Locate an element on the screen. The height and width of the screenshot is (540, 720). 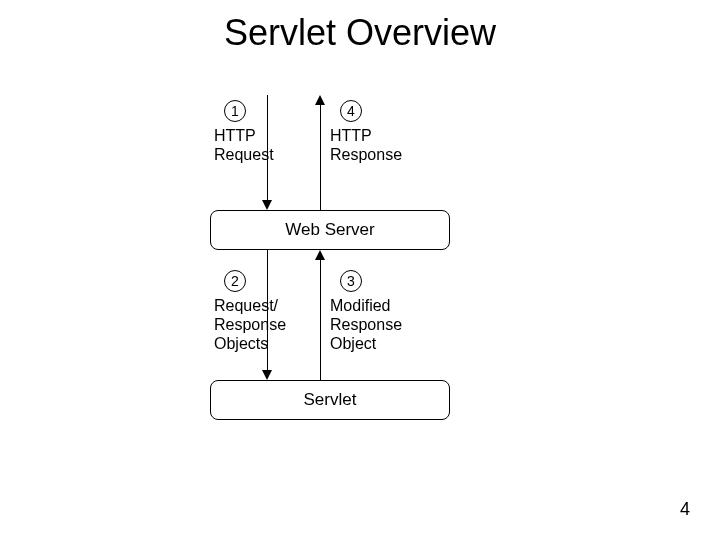
step-4-badge: 4 is located at coordinates (351, 111).